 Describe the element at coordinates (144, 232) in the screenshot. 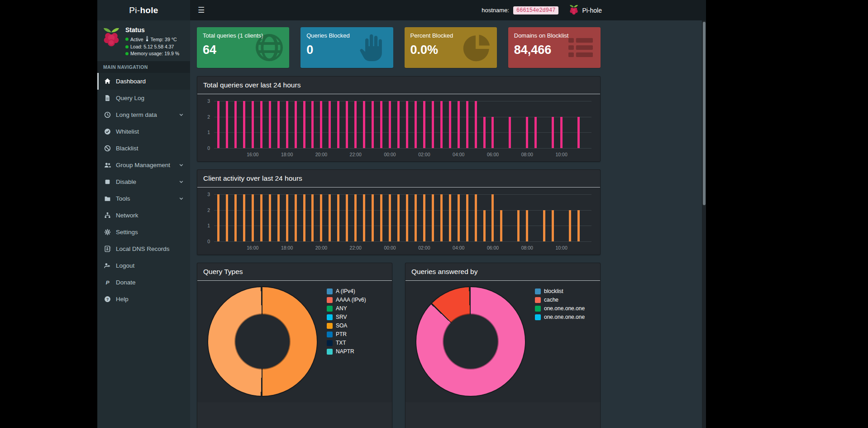

I see `sidebar-item-settings: Settings` at that location.